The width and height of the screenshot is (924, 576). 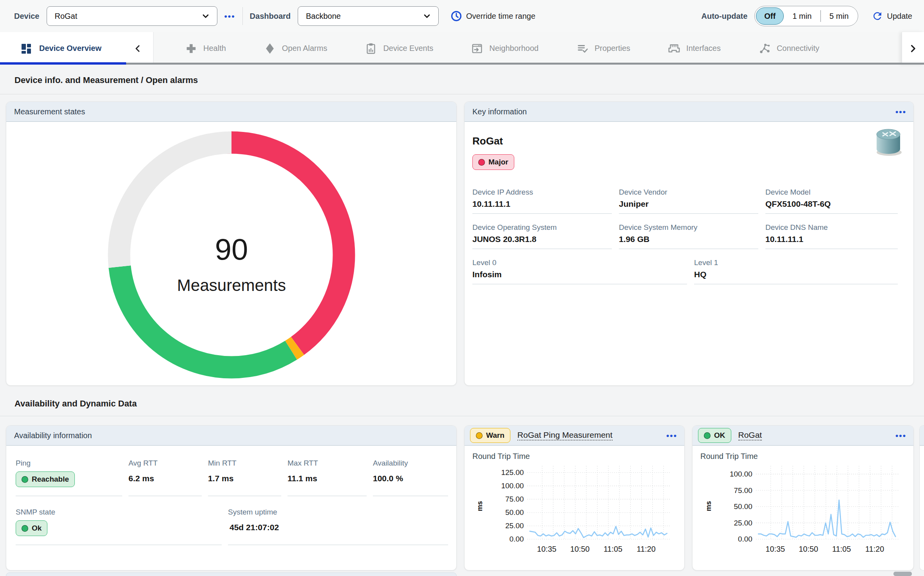 I want to click on ping-measurement-chart-card: Warn RoGat Ping Measurement ••• Round Tr…, so click(x=574, y=498).